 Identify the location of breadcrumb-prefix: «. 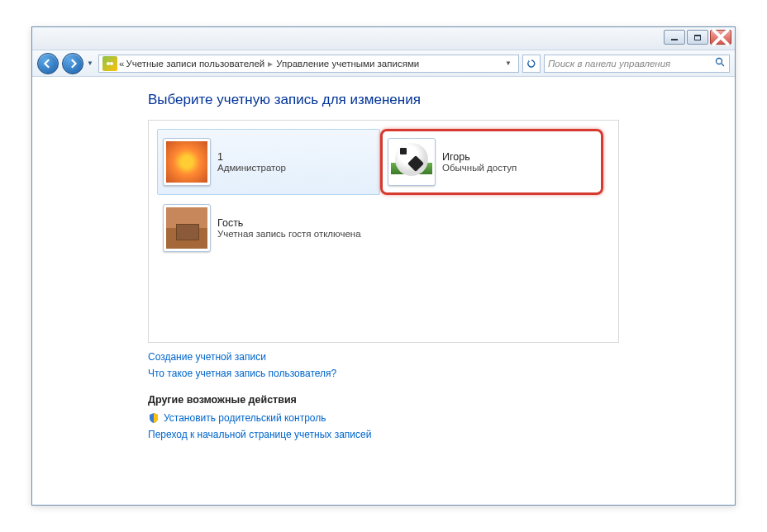
(121, 64).